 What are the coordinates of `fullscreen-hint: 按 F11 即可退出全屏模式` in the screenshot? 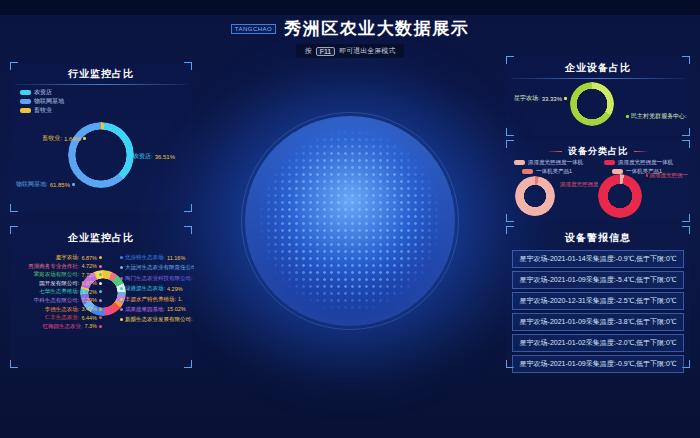 It's located at (350, 51).